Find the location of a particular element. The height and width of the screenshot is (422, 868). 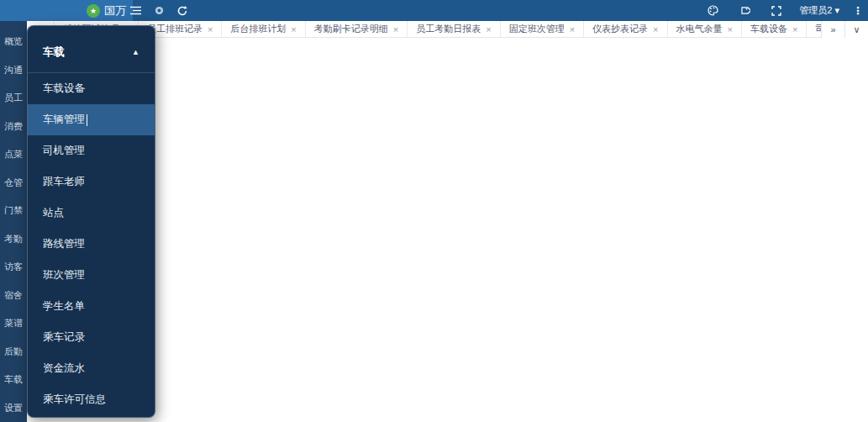

tab-controls: » ∨ is located at coordinates (844, 29).